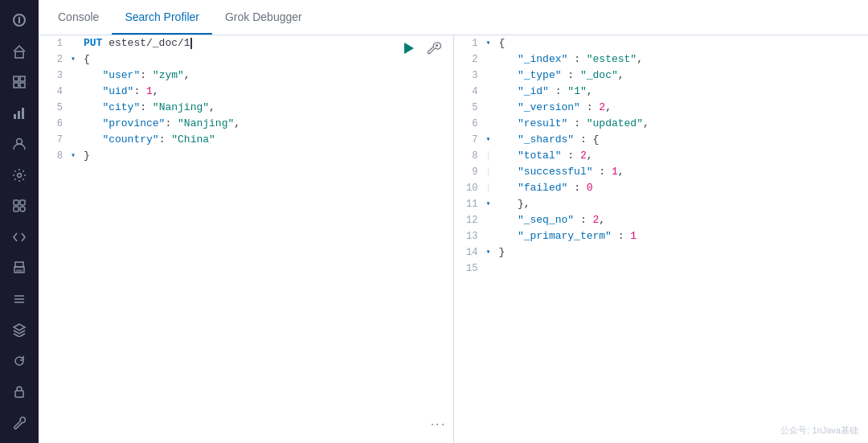 The height and width of the screenshot is (443, 868). Describe the element at coordinates (491, 156) in the screenshot. I see `right-fold-8: │` at that location.